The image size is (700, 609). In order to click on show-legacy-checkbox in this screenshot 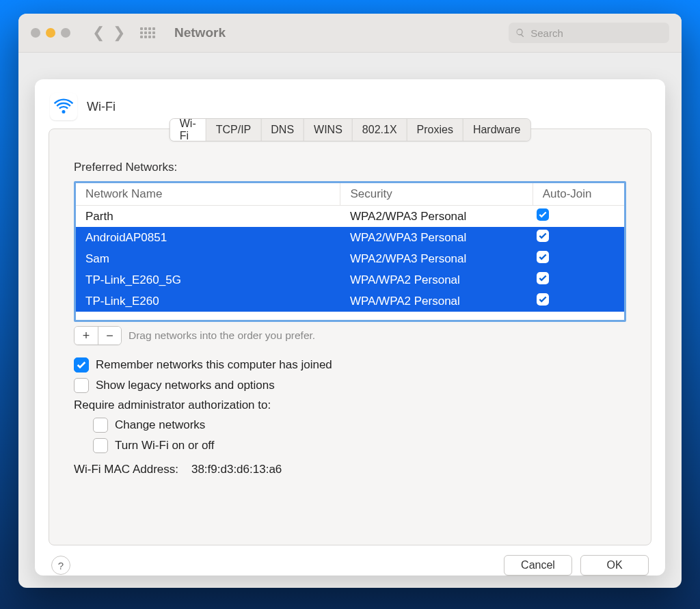, I will do `click(81, 385)`.